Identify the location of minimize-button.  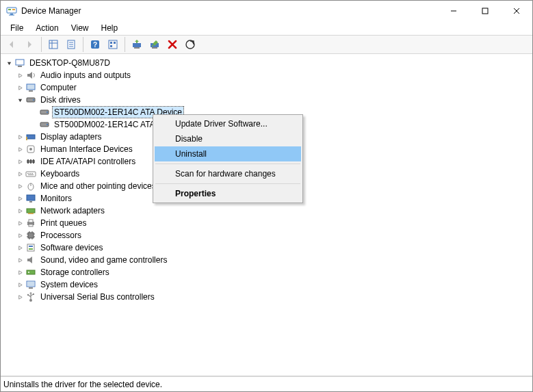
(454, 11).